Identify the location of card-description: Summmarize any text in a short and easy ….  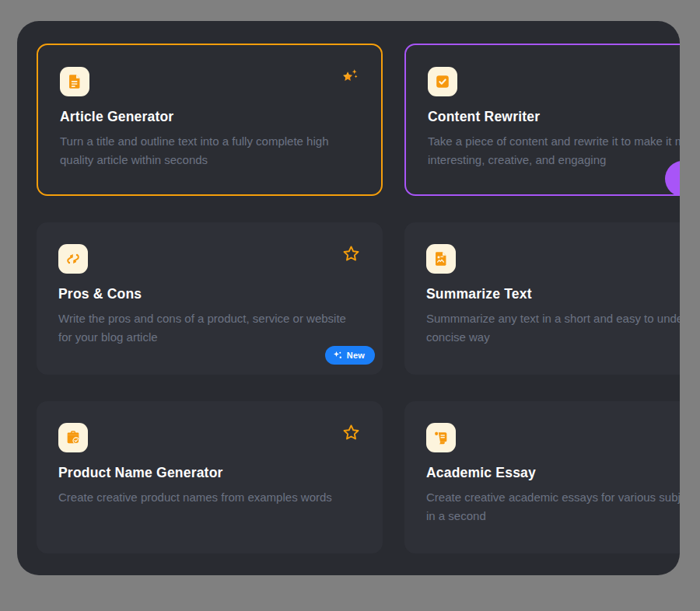
(553, 328).